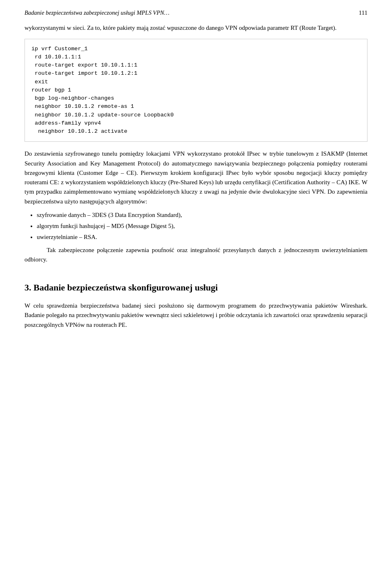 Image resolution: width=392 pixels, height=583 pixels. What do you see at coordinates (196, 255) in the screenshot?
I see `paragraph2: Tak zabezpieczone połączenie zapewnia po…` at bounding box center [196, 255].